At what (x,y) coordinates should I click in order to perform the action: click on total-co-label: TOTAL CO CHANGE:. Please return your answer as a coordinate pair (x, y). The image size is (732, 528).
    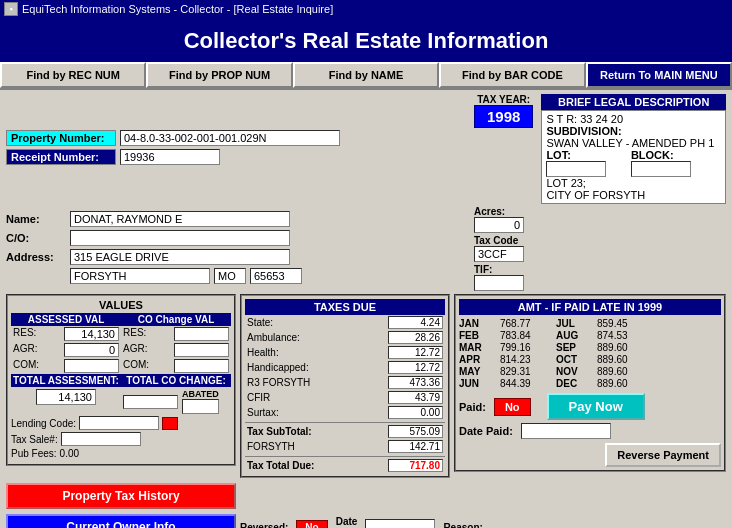
    Looking at the image, I should click on (176, 380).